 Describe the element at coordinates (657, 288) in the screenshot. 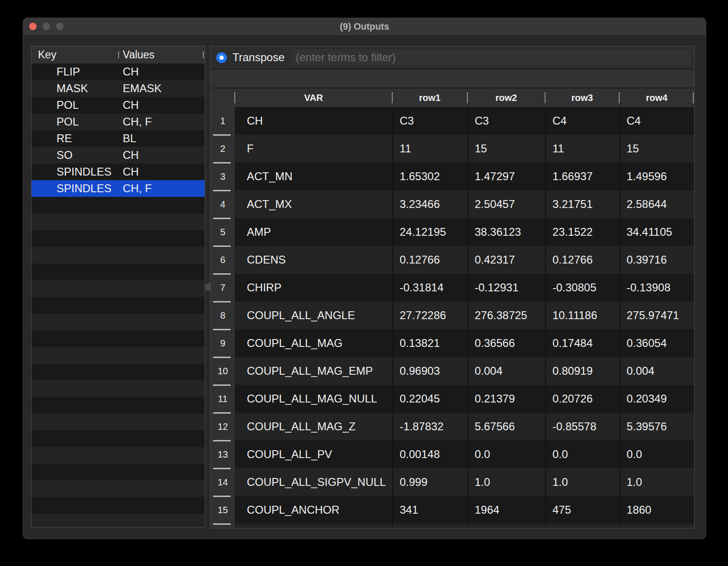

I see `value-cell-row4: -0.13908` at that location.